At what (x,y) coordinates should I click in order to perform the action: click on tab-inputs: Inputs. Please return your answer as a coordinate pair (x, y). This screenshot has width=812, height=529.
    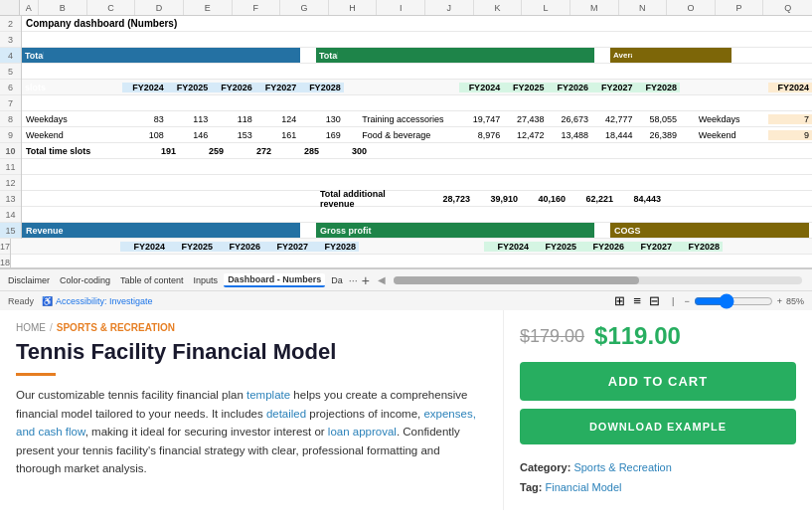
    Looking at the image, I should click on (207, 280).